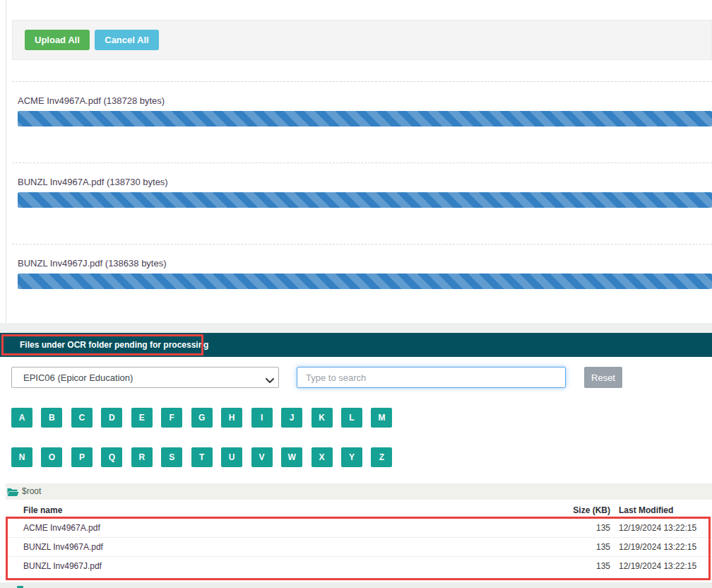  Describe the element at coordinates (322, 457) in the screenshot. I see `alphabet-button-x: X` at that location.